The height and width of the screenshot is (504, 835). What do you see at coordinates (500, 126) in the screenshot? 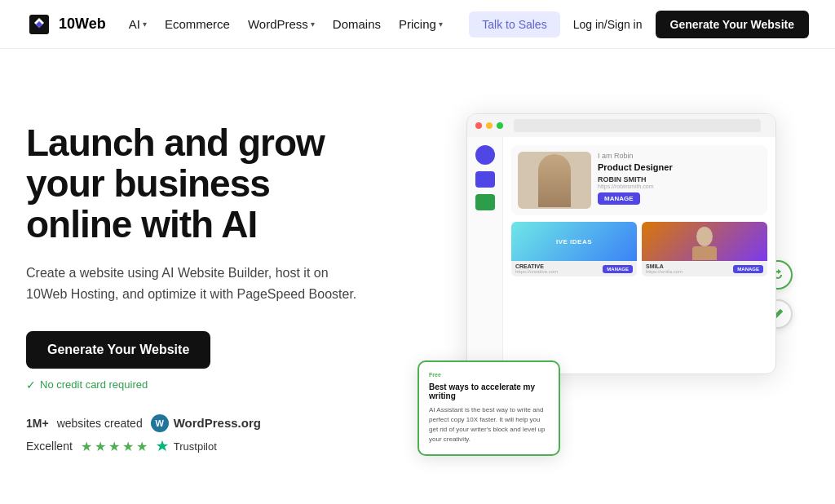
I see `browser-dot-green` at bounding box center [500, 126].